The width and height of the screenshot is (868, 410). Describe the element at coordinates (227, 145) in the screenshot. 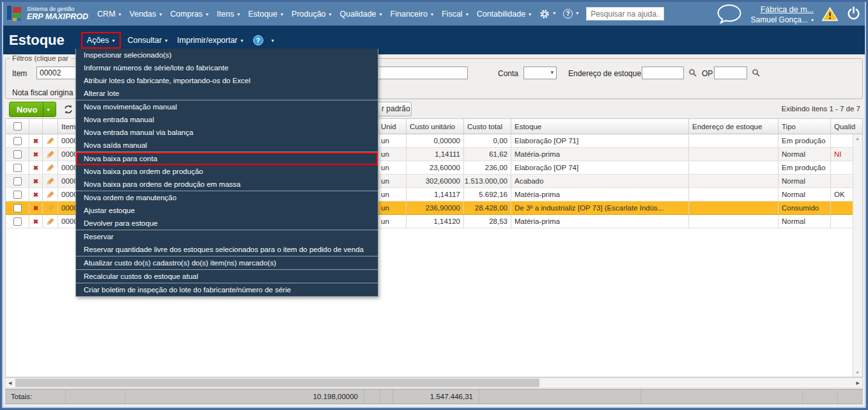

I see `menu-item-nova-saida: Nova saída manual` at that location.